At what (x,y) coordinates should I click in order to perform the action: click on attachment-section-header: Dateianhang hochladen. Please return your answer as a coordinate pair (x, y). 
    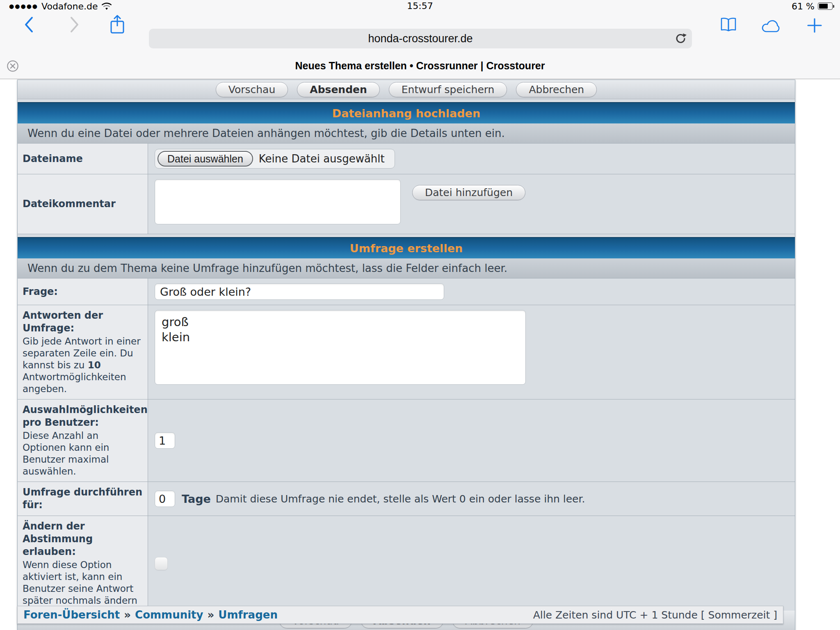
    Looking at the image, I should click on (406, 113).